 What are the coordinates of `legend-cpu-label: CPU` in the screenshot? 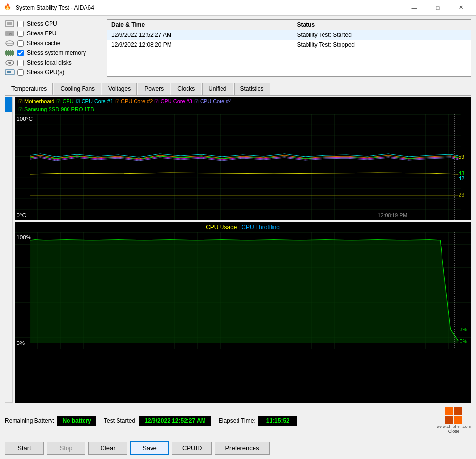 It's located at (68, 101).